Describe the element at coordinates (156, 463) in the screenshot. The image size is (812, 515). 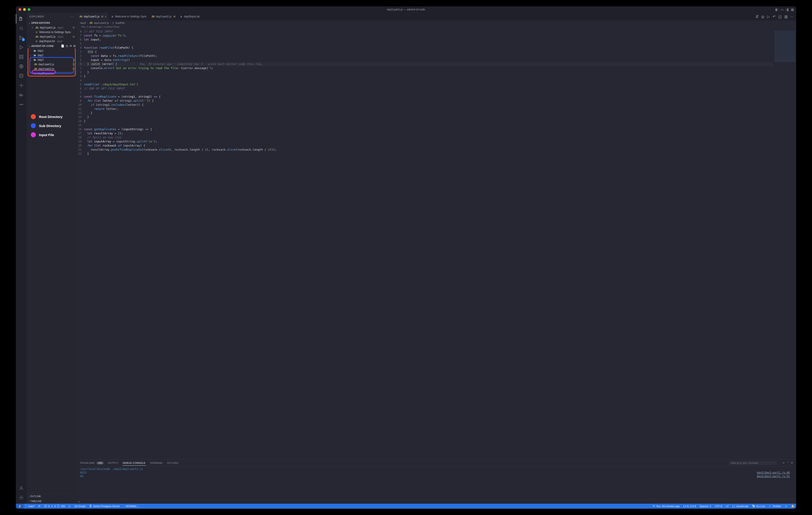
I see `tab-terminal: TERMINAL` at that location.